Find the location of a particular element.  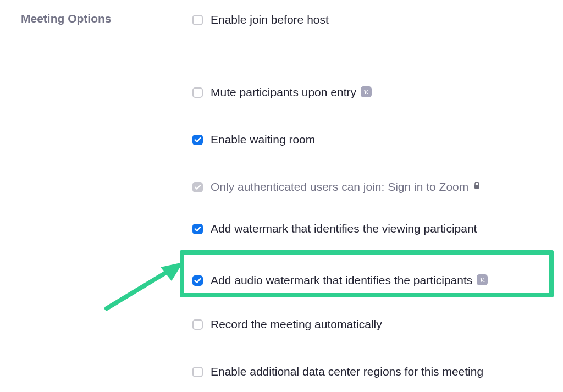

option-label: Mute participants upon entry is located at coordinates (284, 92).